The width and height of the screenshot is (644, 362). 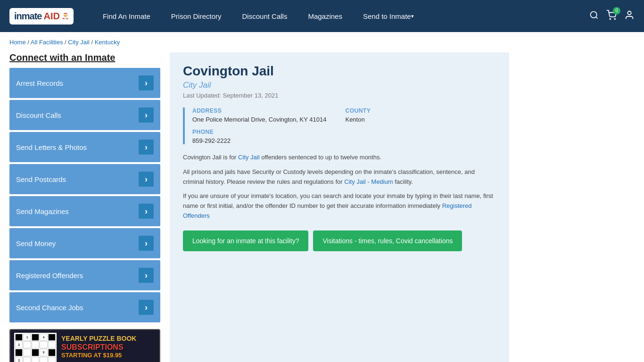 What do you see at coordinates (79, 42) in the screenshot?
I see `breadcrumb-city-jail: City Jail` at bounding box center [79, 42].